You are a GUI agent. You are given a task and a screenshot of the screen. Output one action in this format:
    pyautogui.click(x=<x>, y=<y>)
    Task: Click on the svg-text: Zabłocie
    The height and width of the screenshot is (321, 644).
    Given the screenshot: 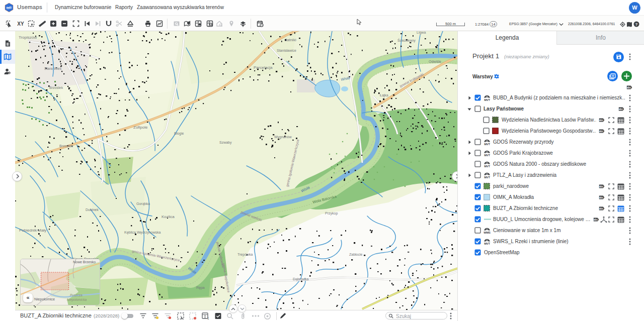 What is the action you would take?
    pyautogui.click(x=356, y=254)
    